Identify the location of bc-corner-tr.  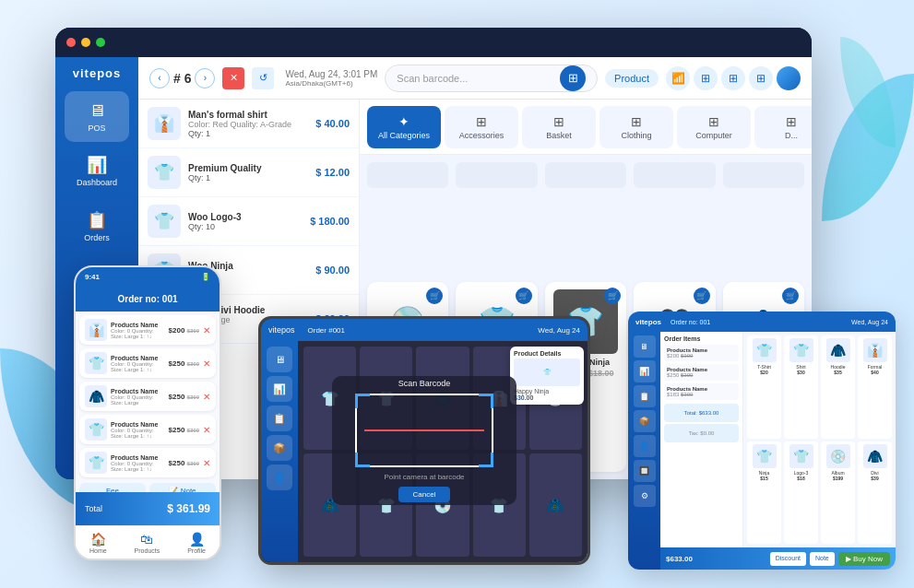
(486, 401).